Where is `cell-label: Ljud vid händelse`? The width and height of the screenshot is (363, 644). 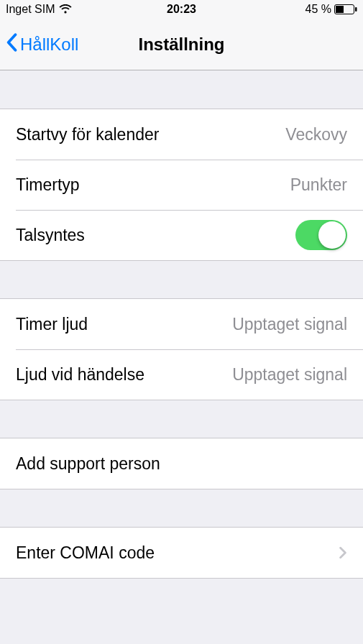
cell-label: Ljud vid händelse is located at coordinates (81, 375).